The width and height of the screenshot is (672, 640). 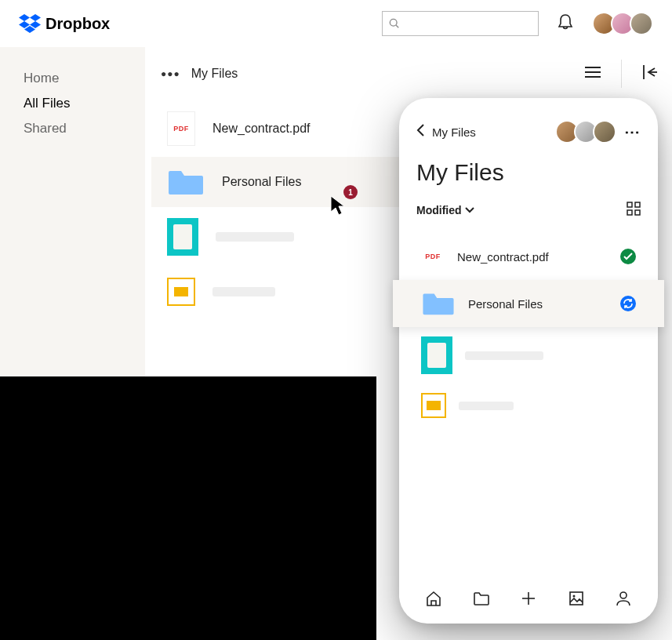 I want to click on search-input, so click(x=460, y=24).